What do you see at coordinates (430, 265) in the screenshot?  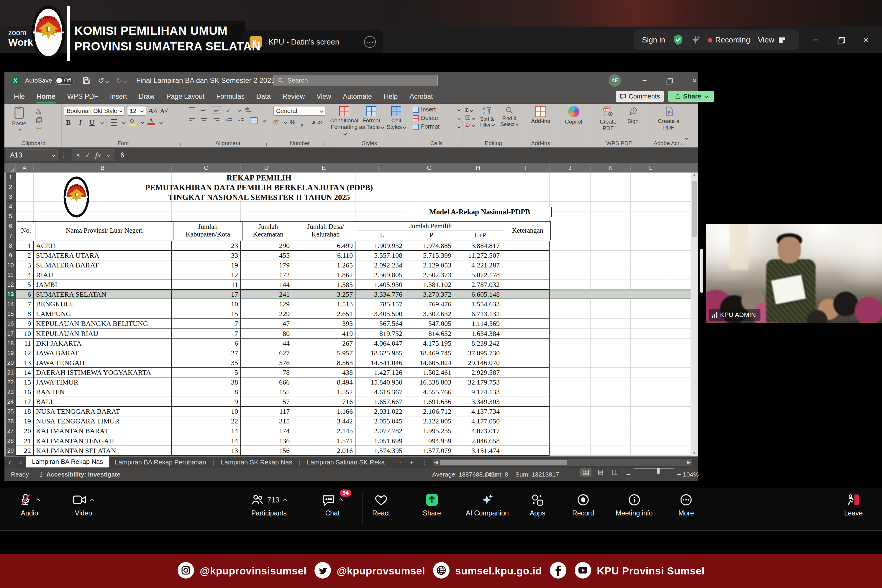 I see `cell: 2.129.053` at bounding box center [430, 265].